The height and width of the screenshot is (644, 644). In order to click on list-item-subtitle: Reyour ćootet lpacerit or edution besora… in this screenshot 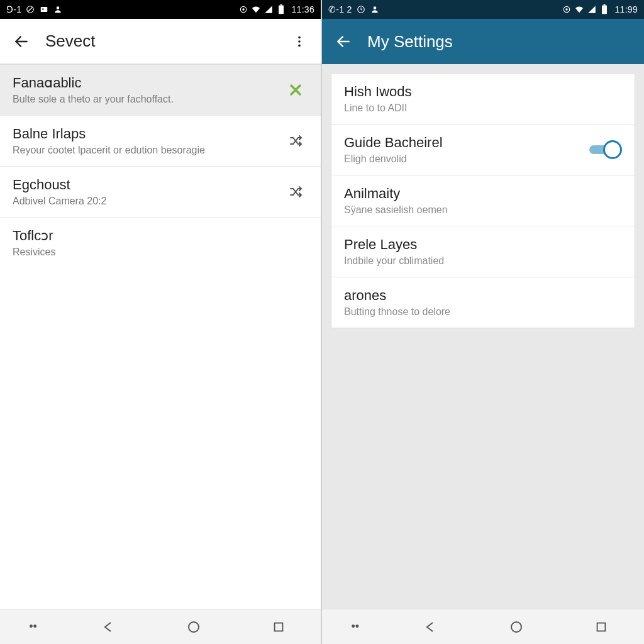, I will do `click(145, 150)`.